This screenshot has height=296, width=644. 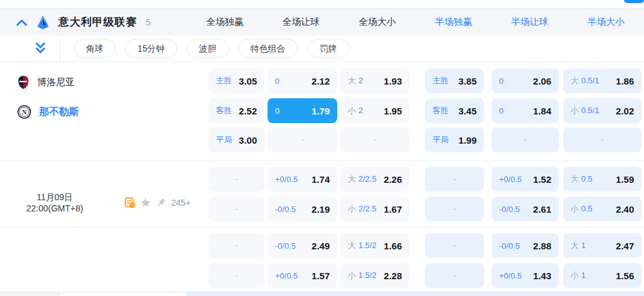 I want to click on tab-ht-over-under: 半场大小, so click(x=606, y=22).